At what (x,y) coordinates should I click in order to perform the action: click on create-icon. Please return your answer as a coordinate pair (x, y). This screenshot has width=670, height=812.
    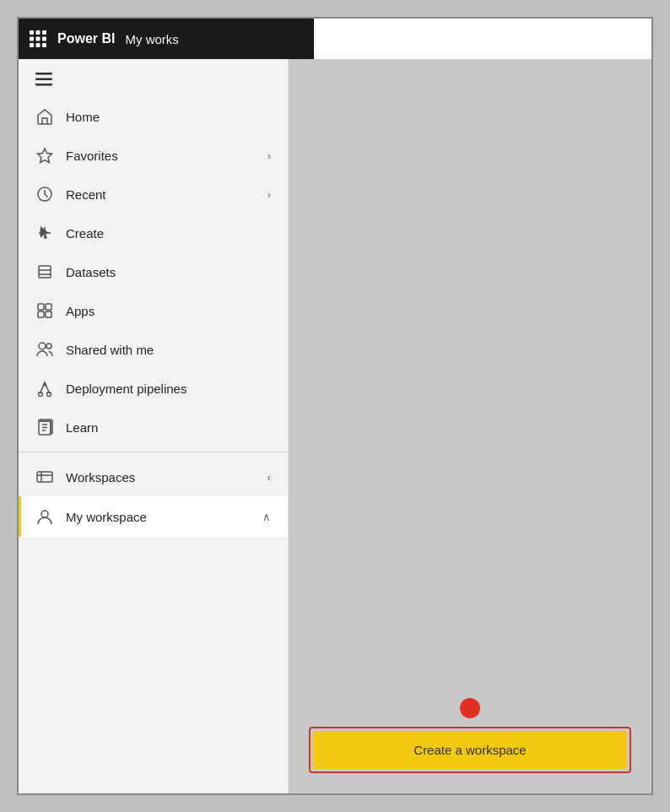
    Looking at the image, I should click on (45, 233).